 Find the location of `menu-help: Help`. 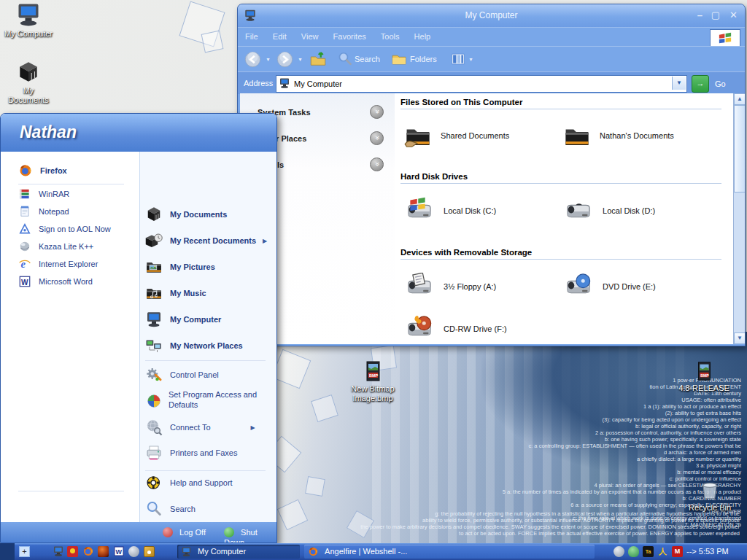

menu-help: Help is located at coordinates (423, 36).